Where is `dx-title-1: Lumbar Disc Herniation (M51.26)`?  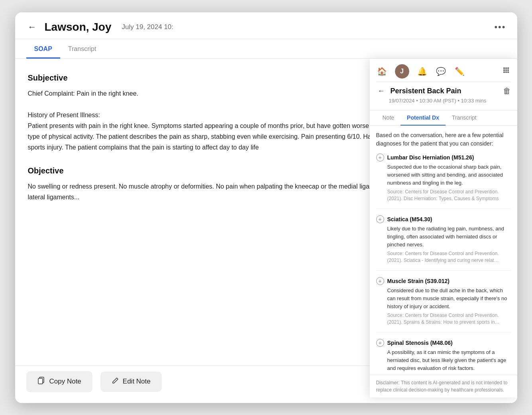 dx-title-1: Lumbar Disc Herniation (M51.26) is located at coordinates (431, 157).